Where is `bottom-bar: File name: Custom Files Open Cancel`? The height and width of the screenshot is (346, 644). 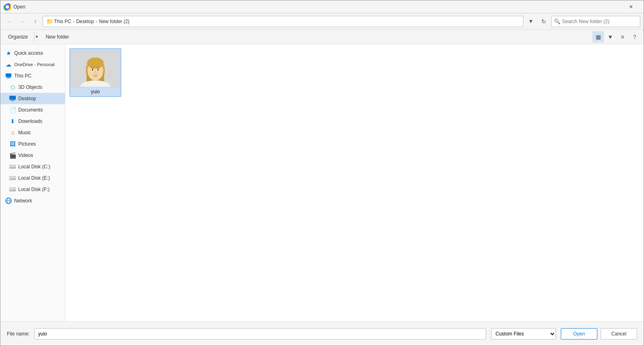
bottom-bar: File name: Custom Files Open Cancel is located at coordinates (322, 333).